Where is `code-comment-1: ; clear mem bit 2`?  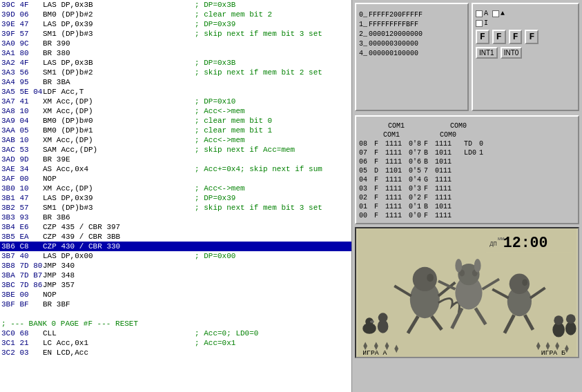 code-comment-1: ; clear mem bit 2 is located at coordinates (233, 14).